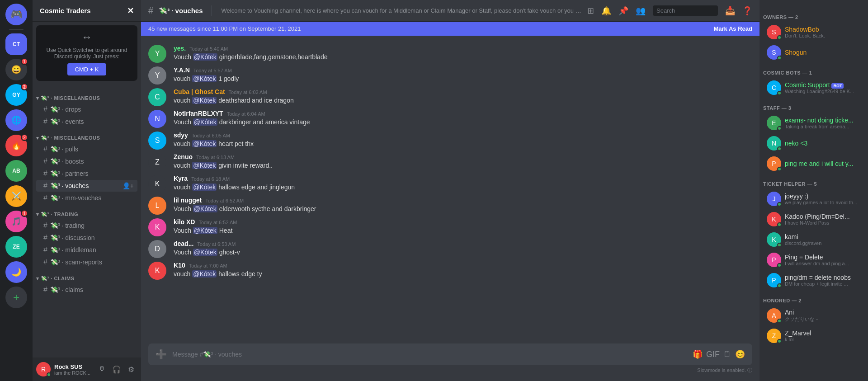  I want to click on message-text: vouch @Kótek givin invite reward.., so click(463, 166).